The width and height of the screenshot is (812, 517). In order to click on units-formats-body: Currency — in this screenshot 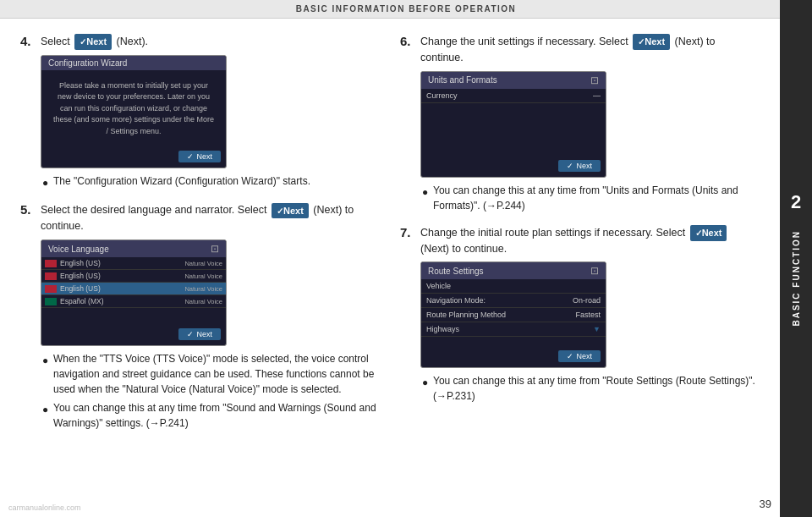, I will do `click(513, 123)`.